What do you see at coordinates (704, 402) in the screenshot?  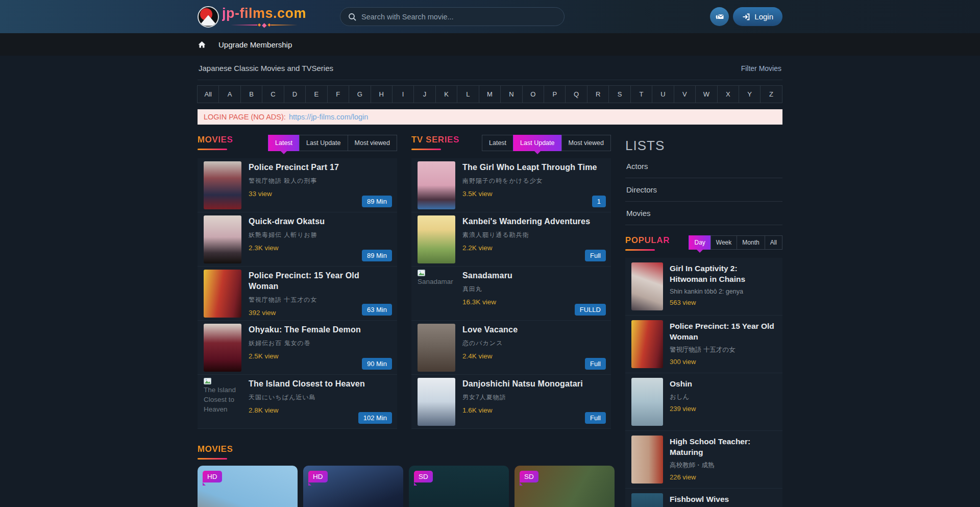 I see `popular-list-item: Oshin おしん 239 view` at bounding box center [704, 402].